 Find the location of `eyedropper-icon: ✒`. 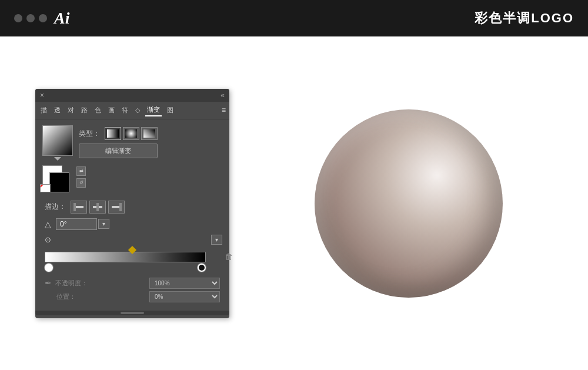

eyedropper-icon: ✒ is located at coordinates (48, 283).